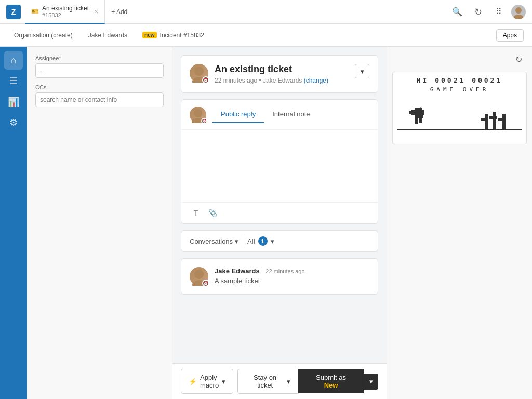 The width and height of the screenshot is (532, 399). Describe the element at coordinates (496, 119) in the screenshot. I see `cactus-icon` at that location.